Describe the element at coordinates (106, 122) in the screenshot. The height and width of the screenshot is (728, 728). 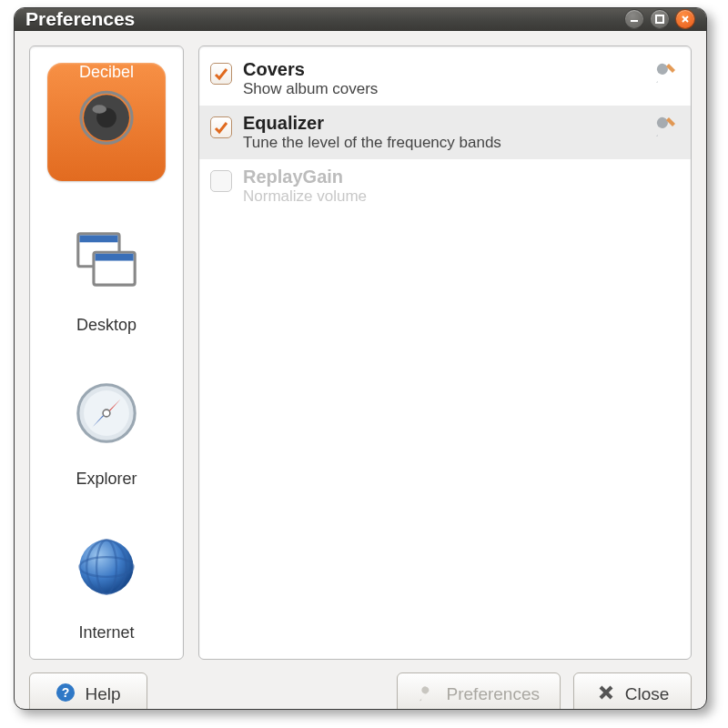
I see `sidebar-item-decibel: Decibel` at that location.